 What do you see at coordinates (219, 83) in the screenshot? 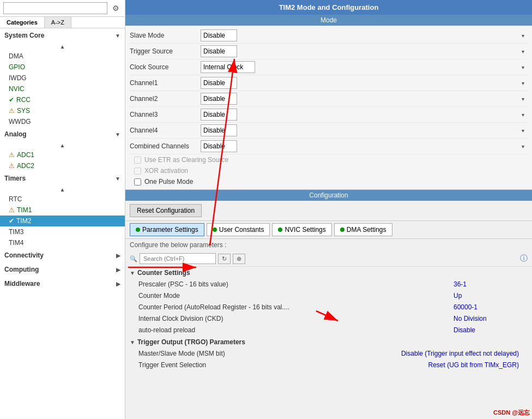
I see `channel1-select: Disable` at bounding box center [219, 83].